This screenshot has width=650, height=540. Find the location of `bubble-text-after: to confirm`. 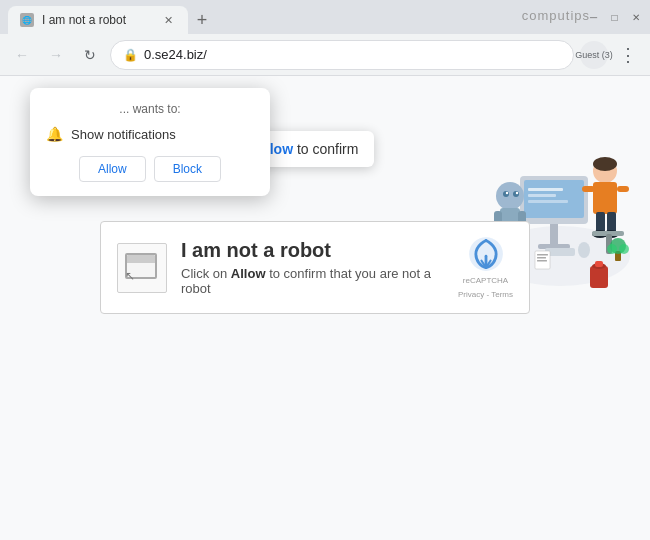

bubble-text-after: to confirm is located at coordinates (326, 149).